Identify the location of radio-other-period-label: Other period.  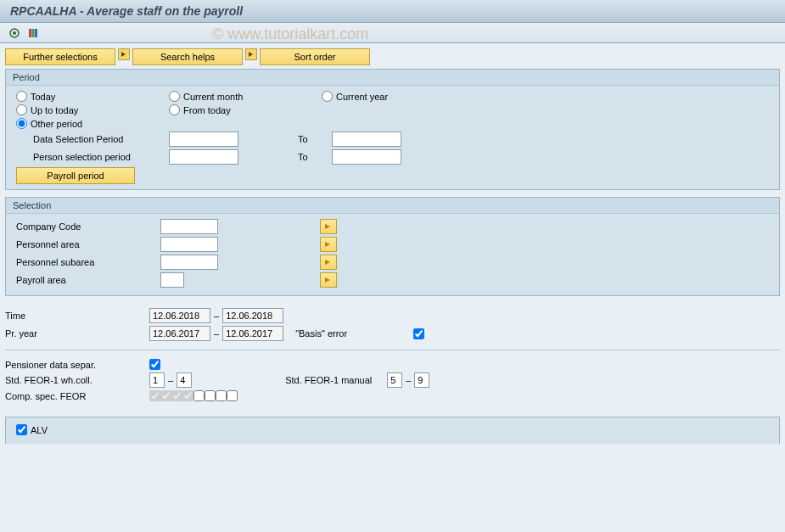
(56, 124).